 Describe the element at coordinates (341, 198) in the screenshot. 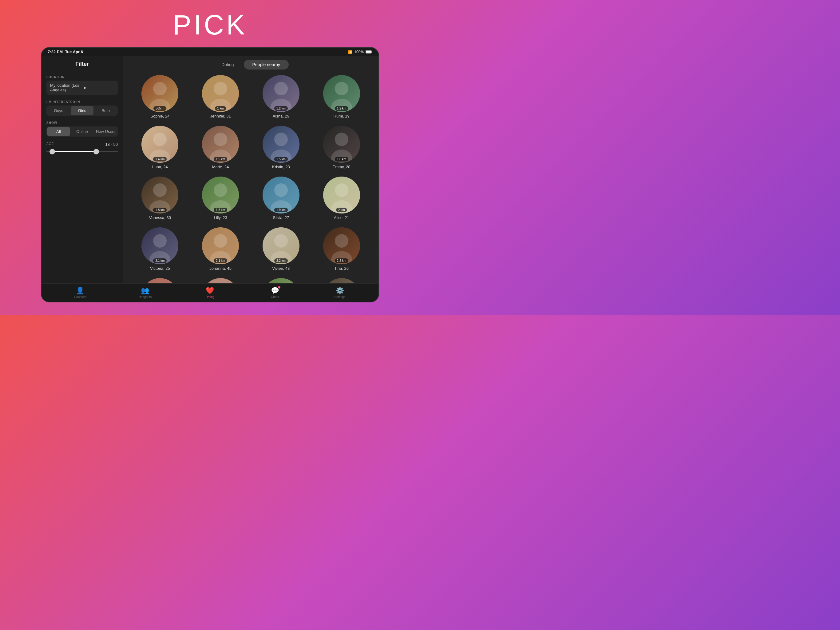

I see `person-card: 2 kmAlice, 21` at that location.